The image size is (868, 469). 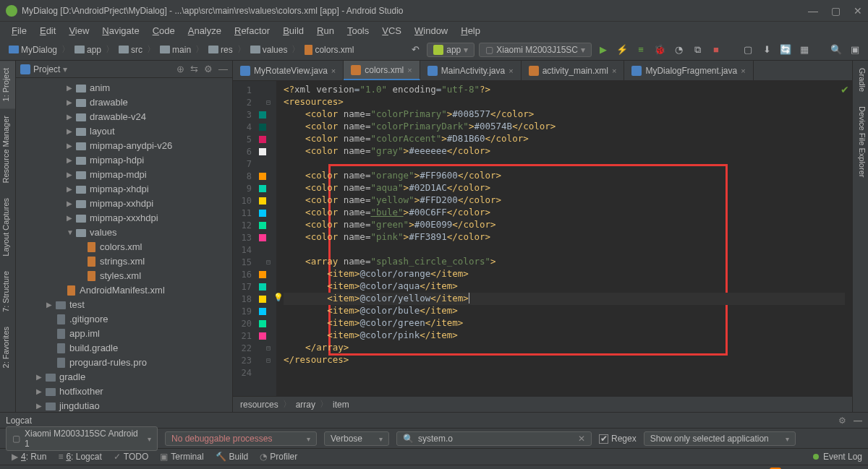 I want to click on breadcrumb-item: app, so click(x=88, y=50).